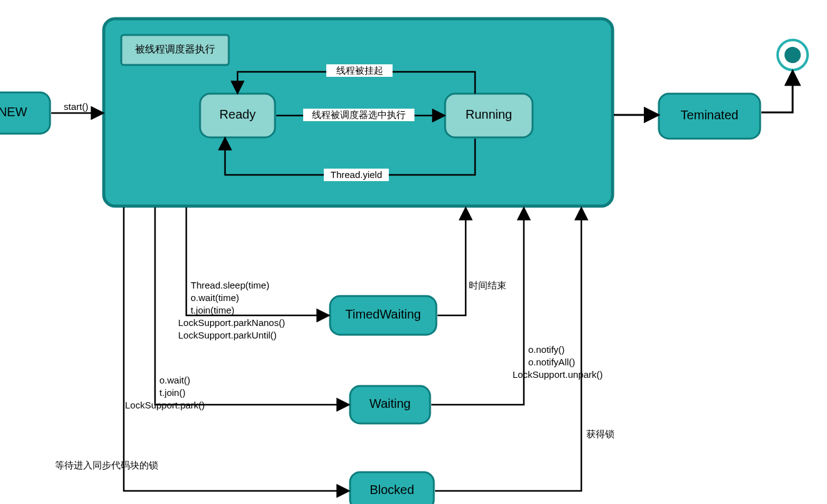 This screenshot has height=504, width=827. Describe the element at coordinates (359, 115) in the screenshot. I see `edge-selected-label: 线程被调度器选中执行` at that location.